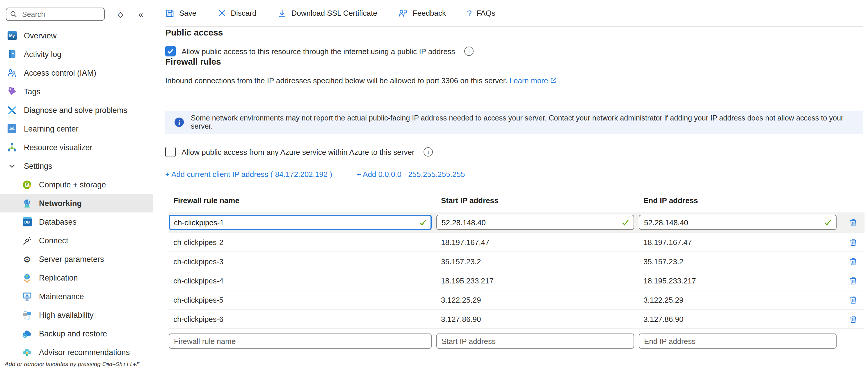 The height and width of the screenshot is (369, 868). Describe the element at coordinates (738, 341) in the screenshot. I see `new-end-ip-input` at that location.